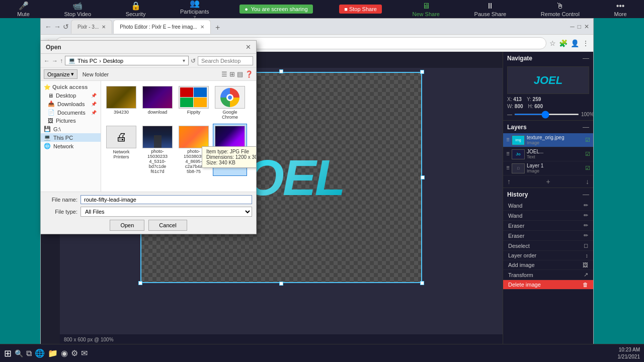  What do you see at coordinates (202, 27) in the screenshot?
I see `close-tab-2: ✕` at bounding box center [202, 27].